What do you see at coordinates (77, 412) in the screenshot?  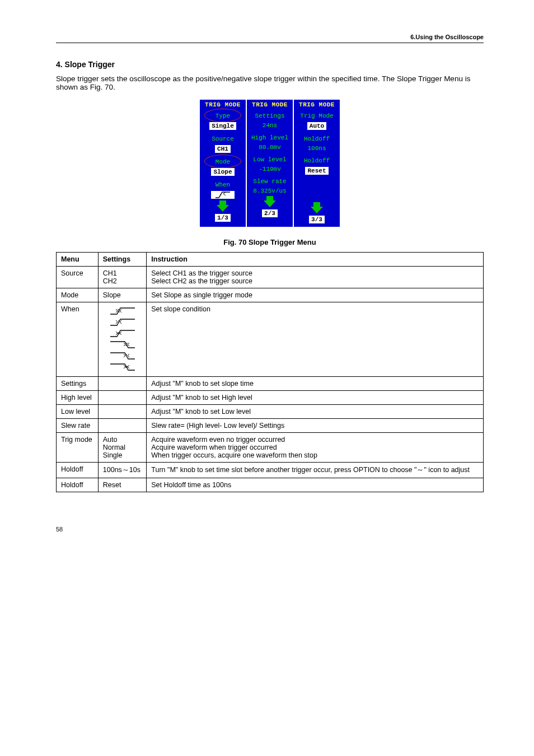 I see `cell-menu: Low level` at bounding box center [77, 412].